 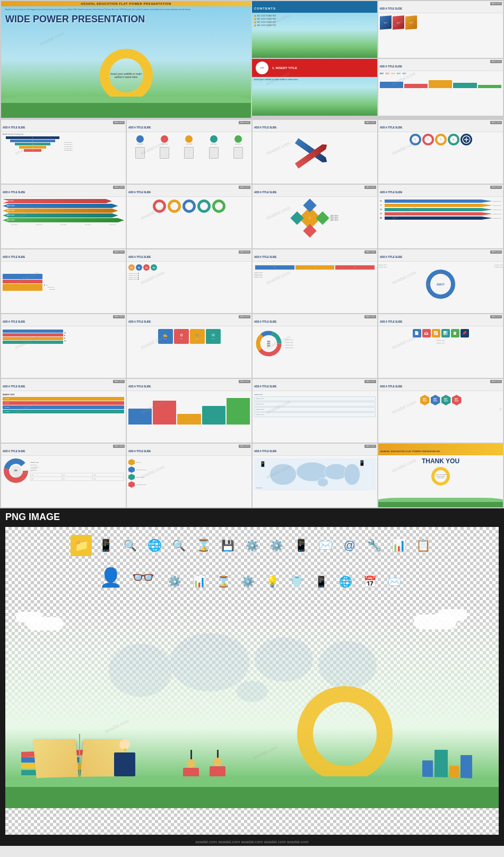 What do you see at coordinates (370, 582) in the screenshot?
I see `icon-calendar: 📅` at bounding box center [370, 582].